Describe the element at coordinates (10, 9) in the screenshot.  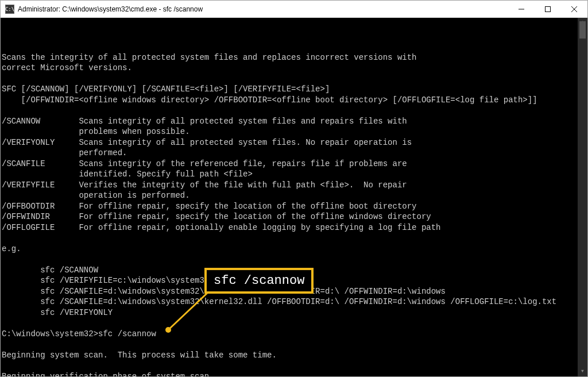
I see `cmd-icon: C:\` at that location.